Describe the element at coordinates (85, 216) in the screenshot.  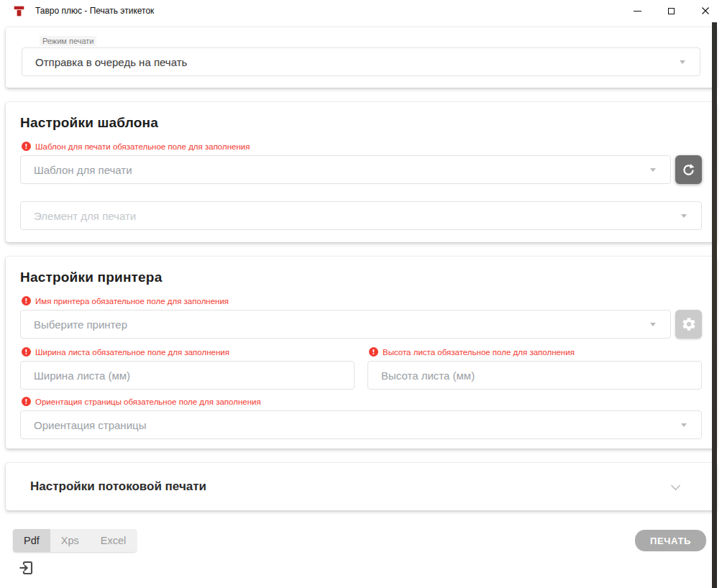
I see `element-select-placeholder: Элемент для печати` at that location.